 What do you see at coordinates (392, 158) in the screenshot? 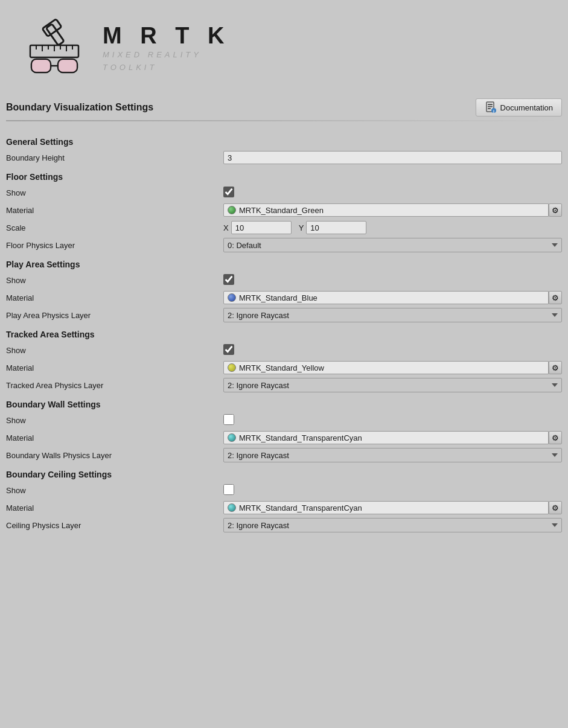
I see `boundary-height-input` at bounding box center [392, 158].